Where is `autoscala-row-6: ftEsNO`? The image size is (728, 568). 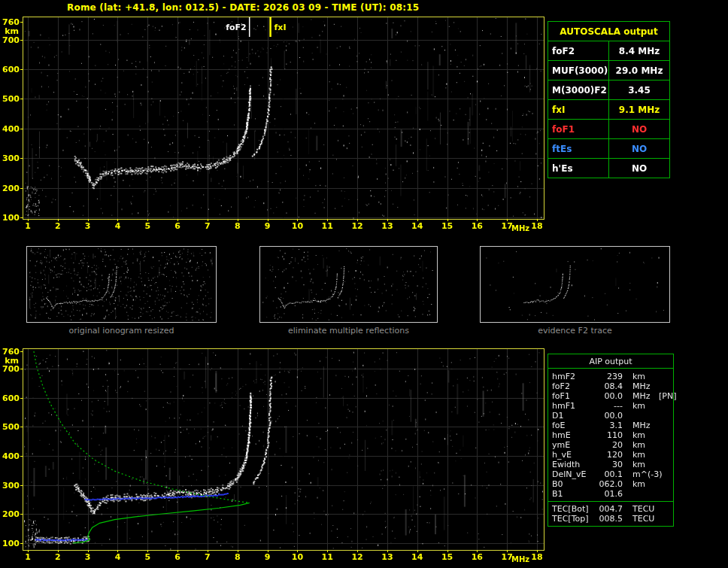
autoscala-row-6: ftEsNO is located at coordinates (609, 149).